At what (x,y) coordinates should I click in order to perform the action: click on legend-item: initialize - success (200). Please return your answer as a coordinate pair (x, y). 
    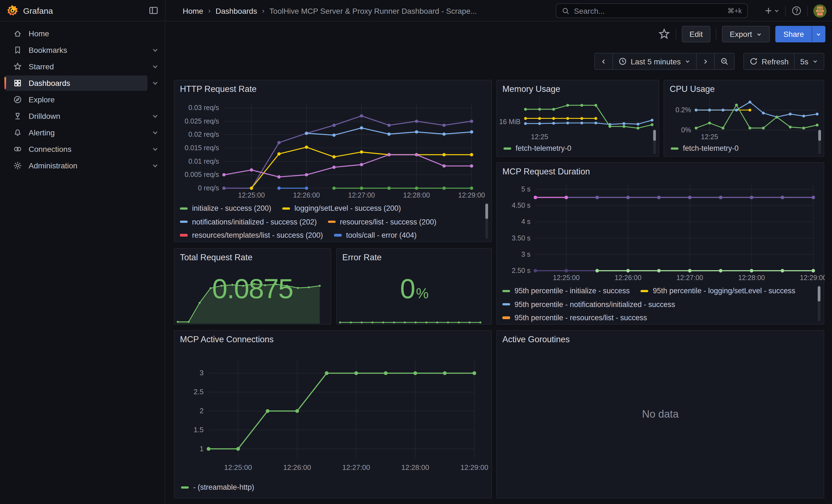
    Looking at the image, I should click on (226, 209).